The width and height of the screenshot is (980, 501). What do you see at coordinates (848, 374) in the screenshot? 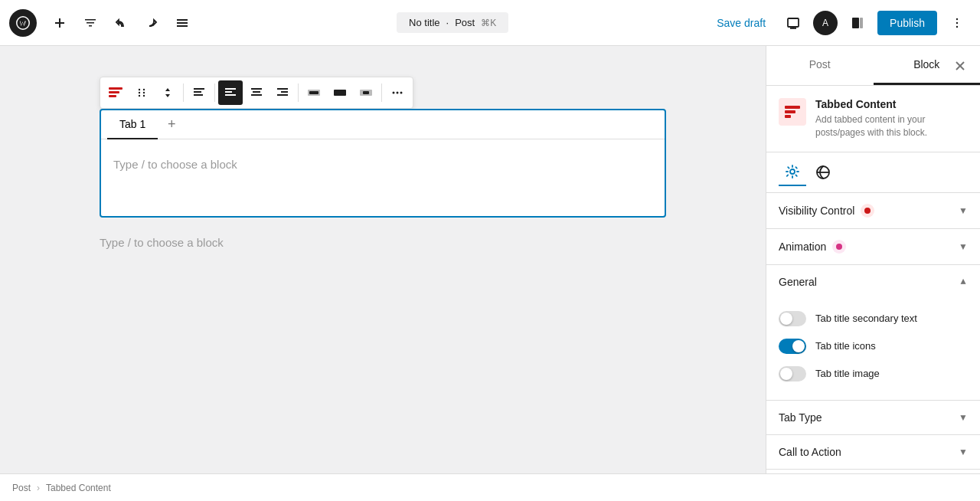
I see `toggle-label-image: Tab title image` at bounding box center [848, 374].